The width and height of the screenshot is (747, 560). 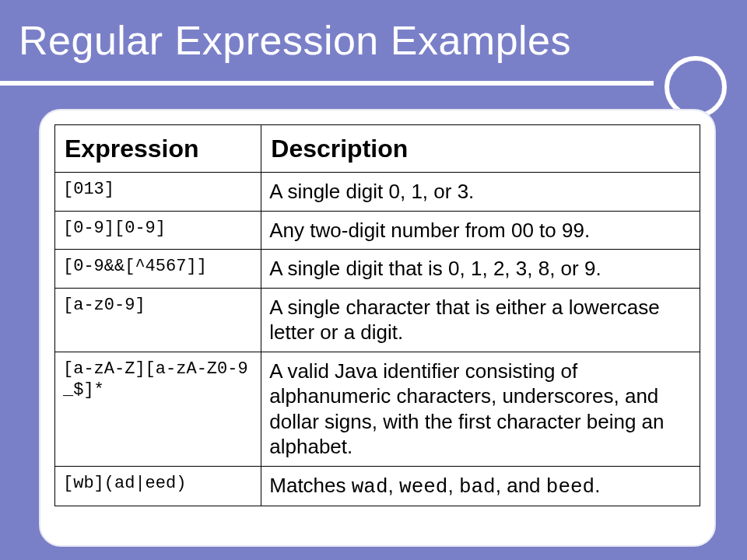 I want to click on cell-description: A single character that is either a lowe…, so click(x=481, y=320).